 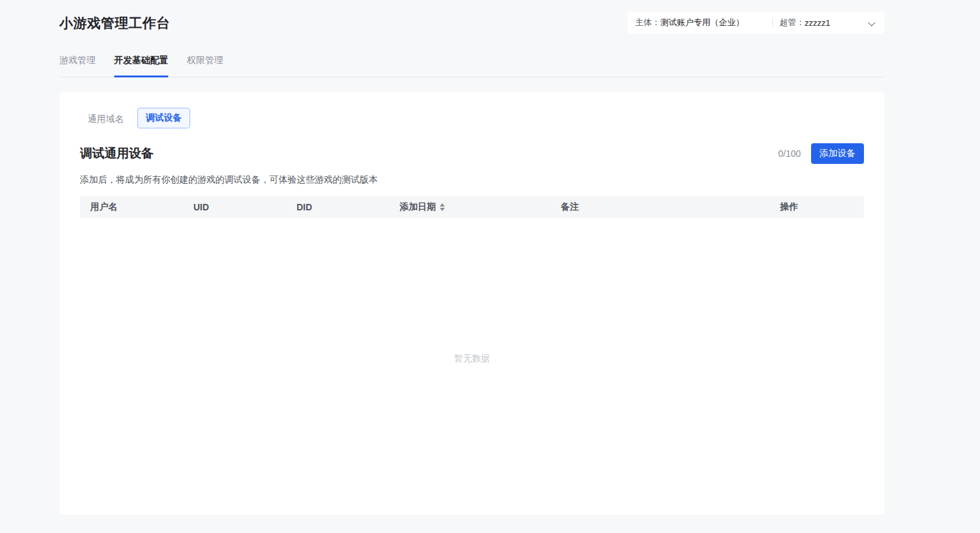 I want to click on subtab-common-domain: 通用域名, so click(x=106, y=119).